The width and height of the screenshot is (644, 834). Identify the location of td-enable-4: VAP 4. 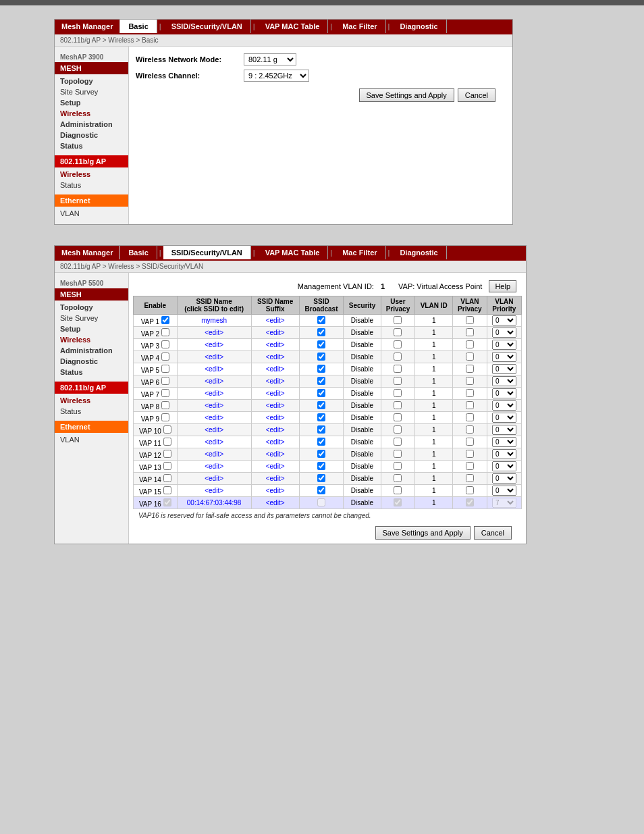
(155, 357).